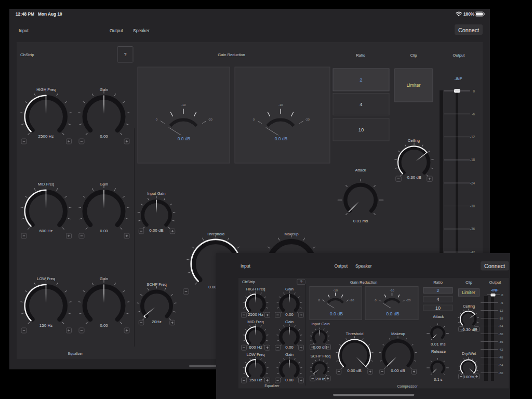 This screenshot has width=532, height=399. I want to click on svg-text: MID Freq, so click(256, 322).